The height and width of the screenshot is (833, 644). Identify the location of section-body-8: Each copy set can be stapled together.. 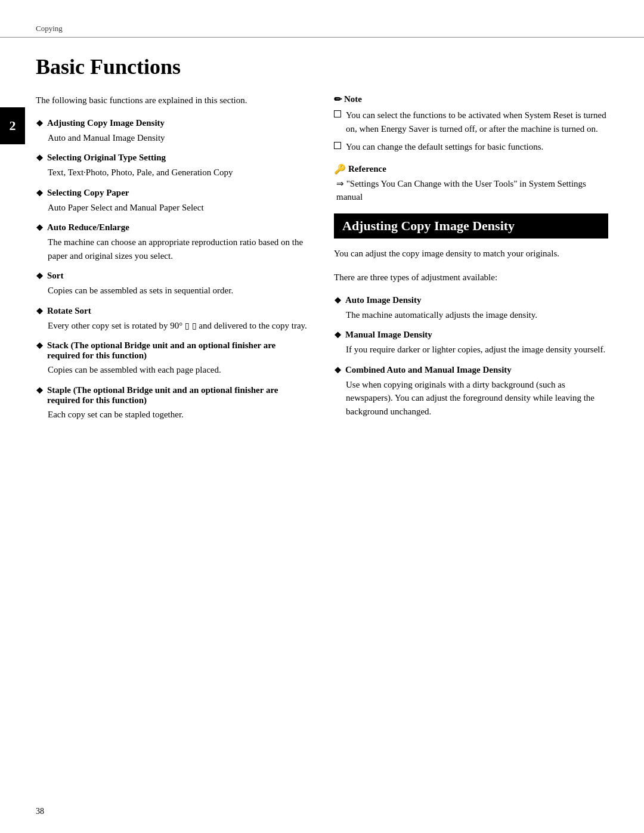
(179, 415).